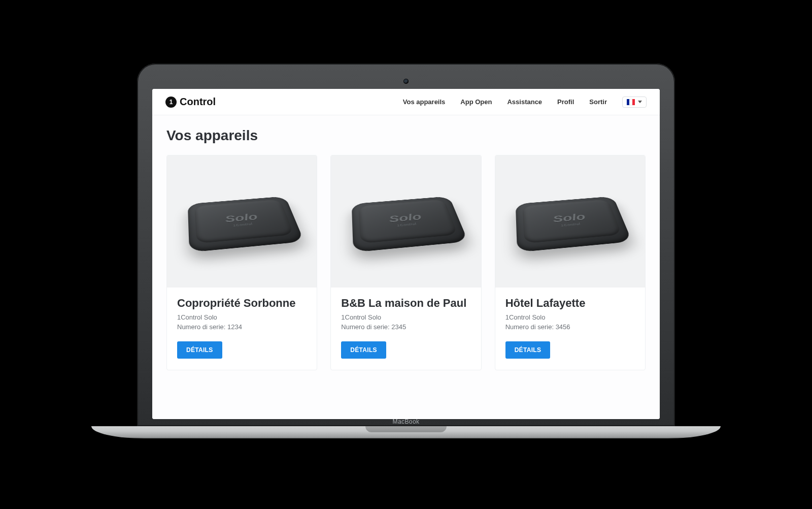 This screenshot has height=509, width=812. Describe the element at coordinates (424, 102) in the screenshot. I see `nav-link-devices: Vos appareils` at that location.